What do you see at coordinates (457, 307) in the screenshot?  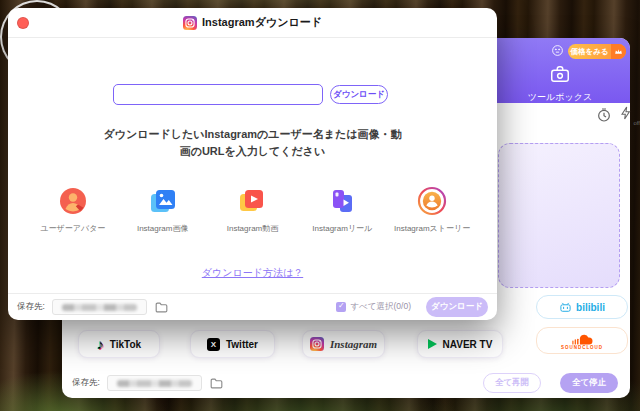 I see `download-button-disabled: ダウンロード` at bounding box center [457, 307].